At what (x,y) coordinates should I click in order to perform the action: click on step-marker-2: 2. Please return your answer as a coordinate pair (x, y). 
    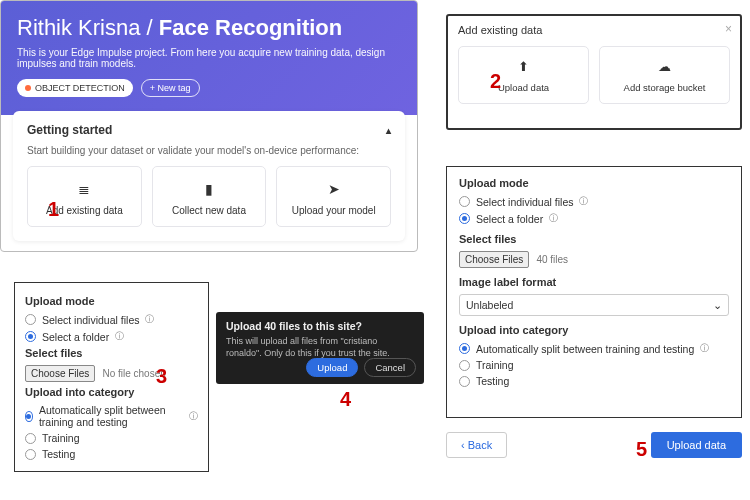
    Looking at the image, I should click on (496, 82).